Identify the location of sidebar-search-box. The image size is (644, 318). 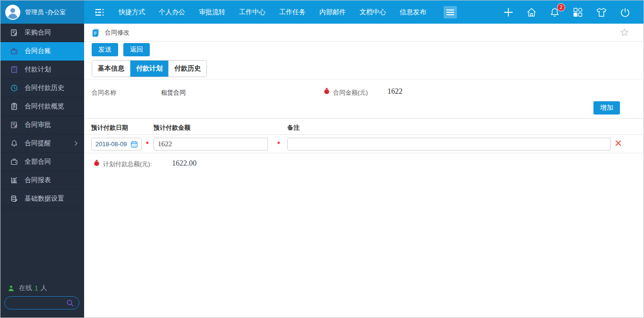
(42, 303).